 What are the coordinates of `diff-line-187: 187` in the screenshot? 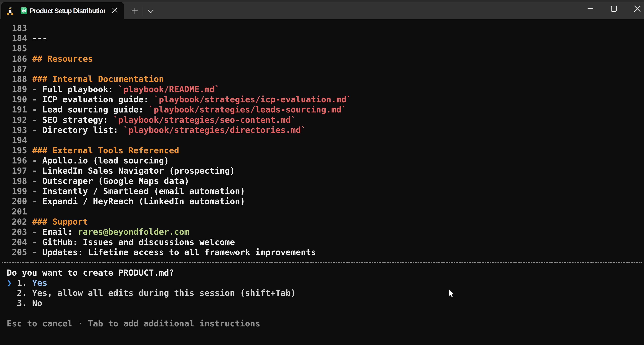 It's located at (17, 69).